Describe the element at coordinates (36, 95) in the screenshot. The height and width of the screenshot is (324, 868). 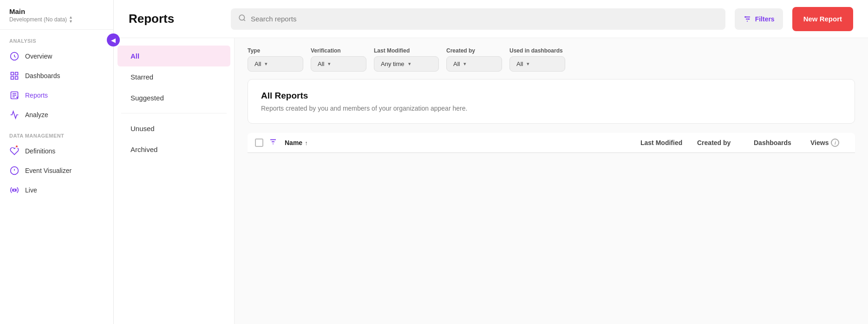
I see `sidebar-item-label: Reports` at that location.